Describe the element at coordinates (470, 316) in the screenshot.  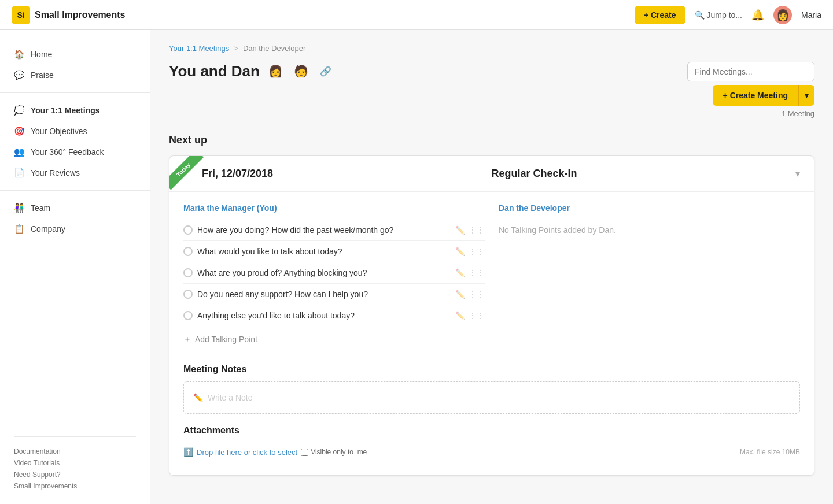
I see `talking-point-actions-4: ✏️ ⋮⋮` at that location.